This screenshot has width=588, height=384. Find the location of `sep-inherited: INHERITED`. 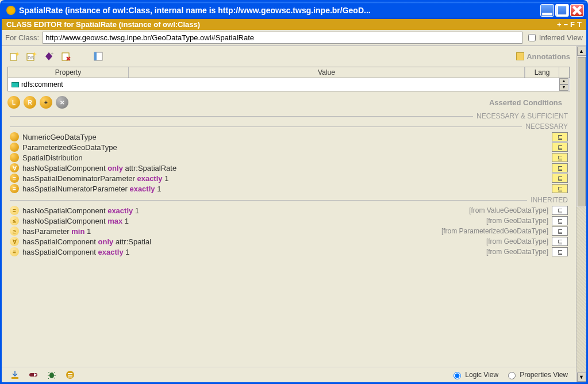

sep-inherited: INHERITED is located at coordinates (289, 200).